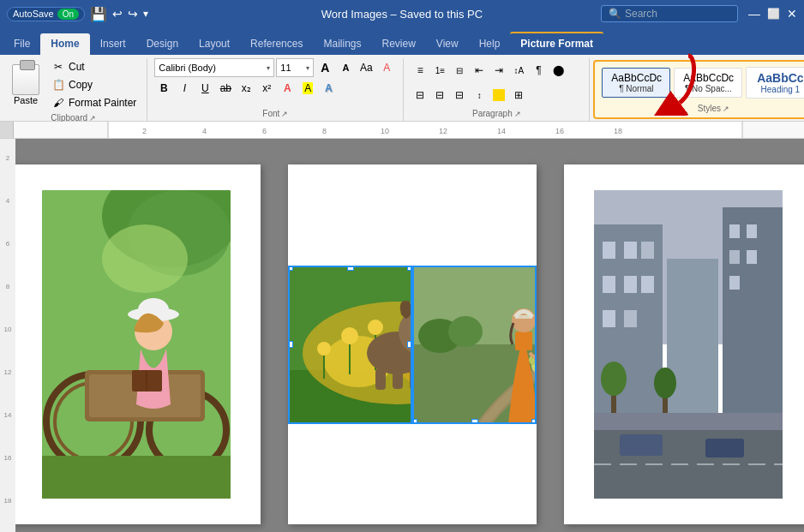 This screenshot has width=804, height=532. What do you see at coordinates (93, 118) in the screenshot?
I see `clipboard-expand-icon: ↗` at bounding box center [93, 118].